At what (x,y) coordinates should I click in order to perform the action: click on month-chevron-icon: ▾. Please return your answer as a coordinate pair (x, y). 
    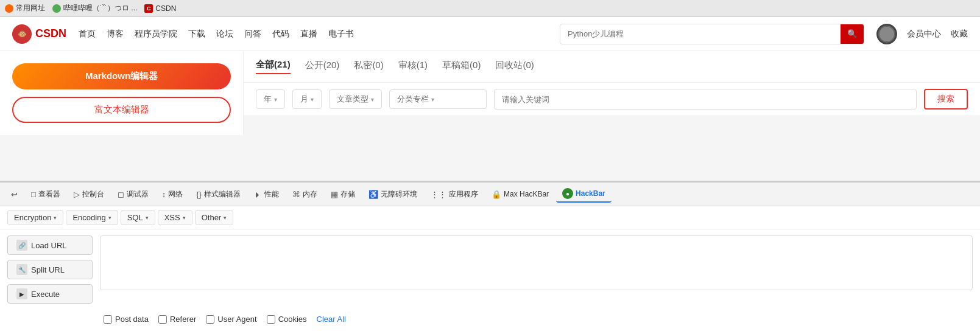
    Looking at the image, I should click on (312, 100).